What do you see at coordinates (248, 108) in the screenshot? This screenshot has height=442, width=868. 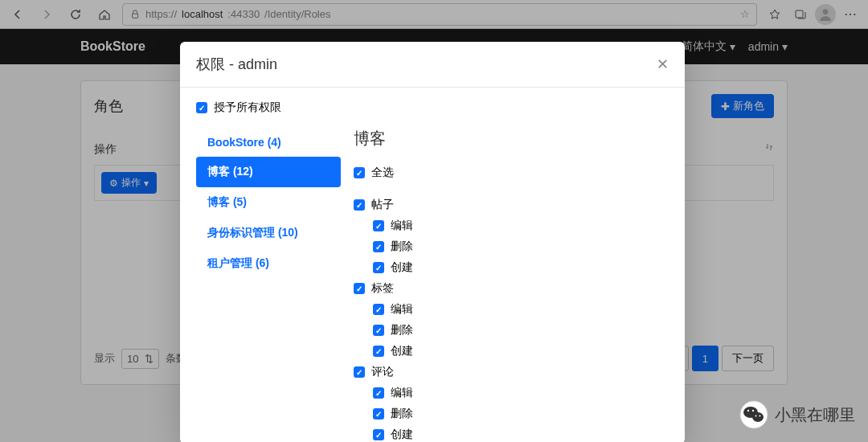 I see `grant-all-label: 授予所有权限` at bounding box center [248, 108].